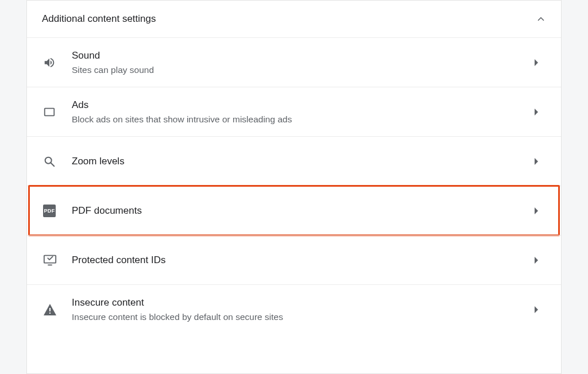 The image size is (588, 374). What do you see at coordinates (303, 70) in the screenshot?
I see `row-sound-subtitle: Sites can play sound` at bounding box center [303, 70].